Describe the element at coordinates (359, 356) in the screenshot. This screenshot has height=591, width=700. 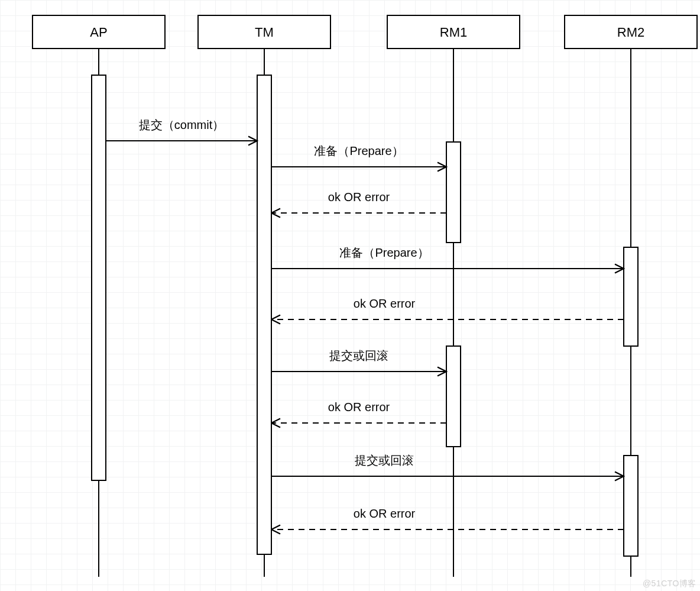
I see `message-m6-label: 提交或回滚` at that location.